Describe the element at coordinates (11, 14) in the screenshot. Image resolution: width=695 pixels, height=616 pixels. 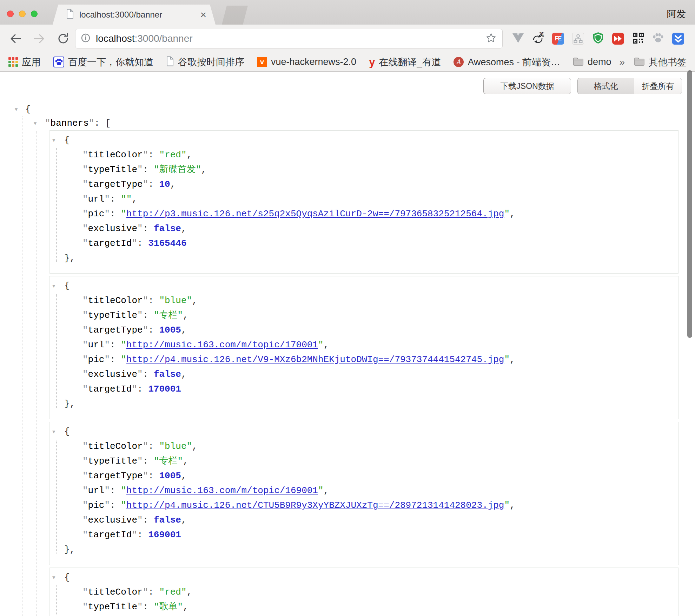
I see `close-window-button` at that location.